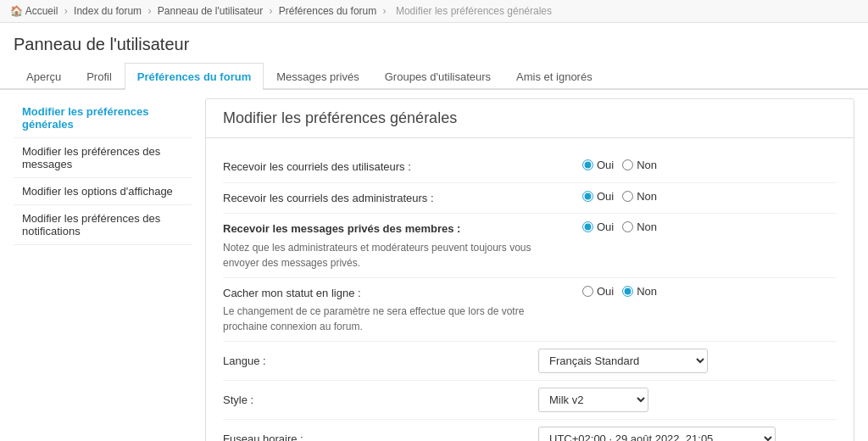  I want to click on label-courriels-utilisateurs: Recevoir les courriels des utilisateurs …, so click(403, 167).